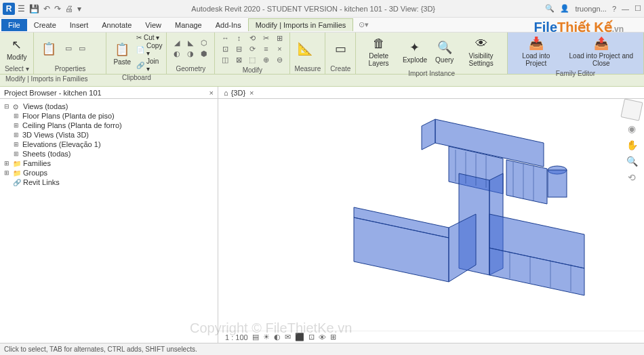  What do you see at coordinates (47, 154) in the screenshot?
I see `tree-item: Sheets (todas)` at bounding box center [47, 154].